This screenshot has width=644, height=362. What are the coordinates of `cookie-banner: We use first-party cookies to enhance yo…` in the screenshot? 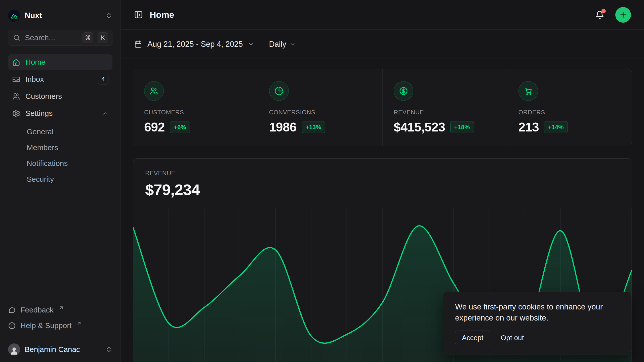 It's located at (537, 323).